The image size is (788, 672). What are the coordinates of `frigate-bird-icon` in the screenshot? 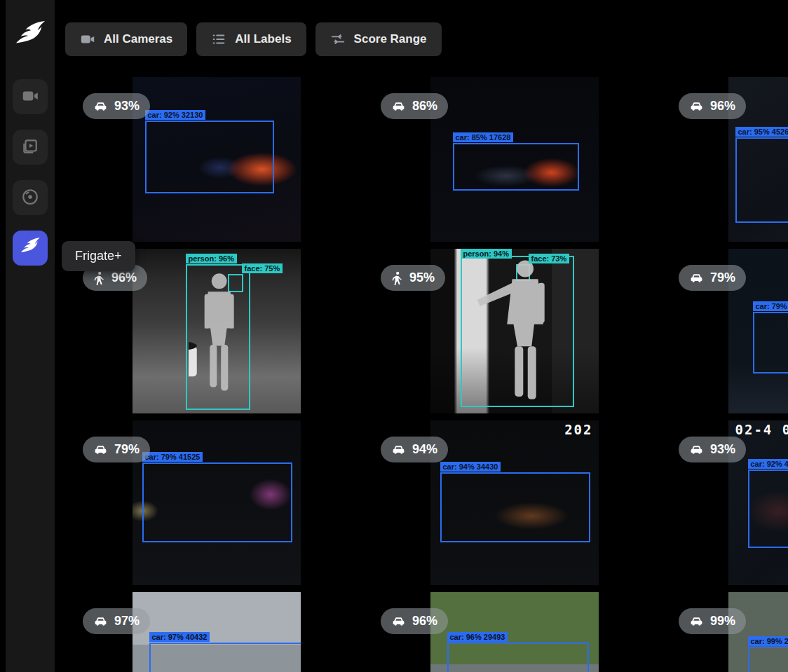 It's located at (30, 248).